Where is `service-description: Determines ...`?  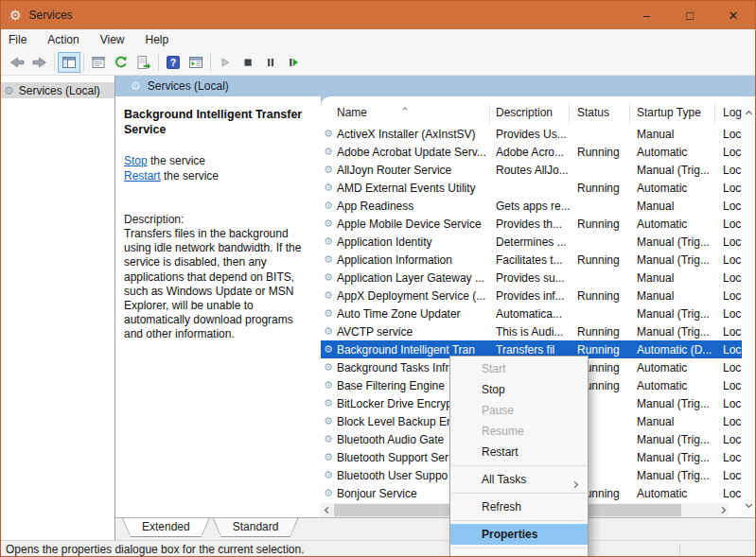 service-description: Determines ... is located at coordinates (530, 242).